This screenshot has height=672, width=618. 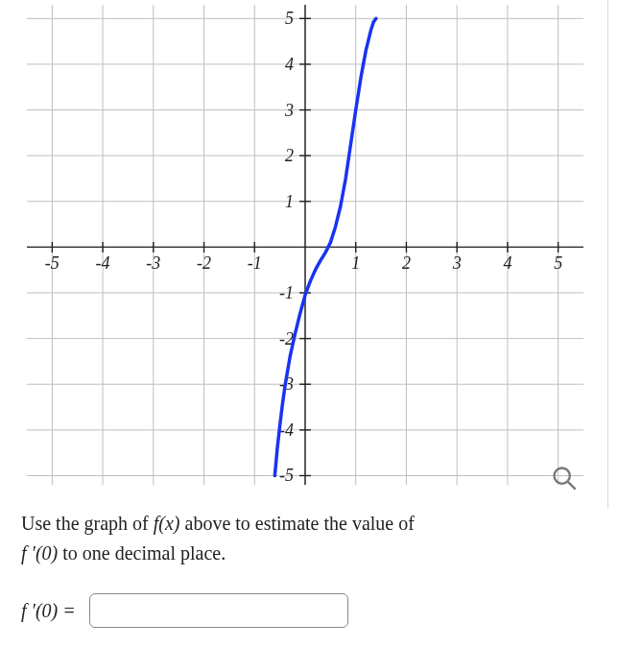 I want to click on magnify-icon, so click(x=564, y=478).